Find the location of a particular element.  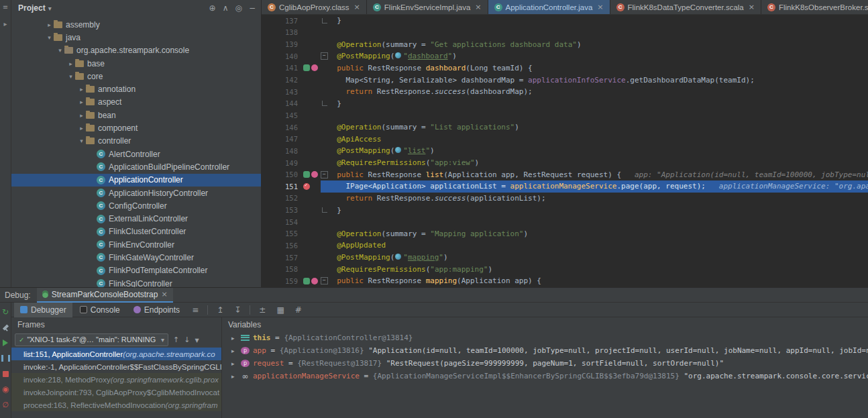

collapse-all-icon: ∧ is located at coordinates (225, 8).